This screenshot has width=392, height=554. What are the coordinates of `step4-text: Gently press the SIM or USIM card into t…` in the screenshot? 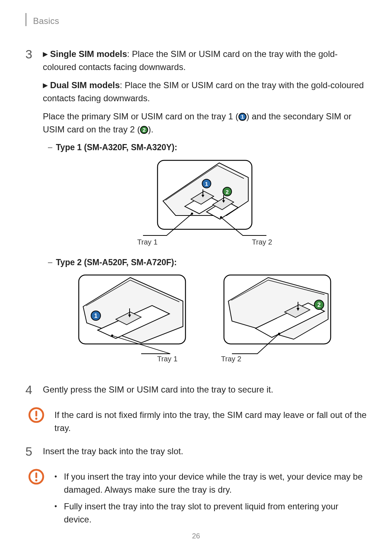 It's located at (205, 390).